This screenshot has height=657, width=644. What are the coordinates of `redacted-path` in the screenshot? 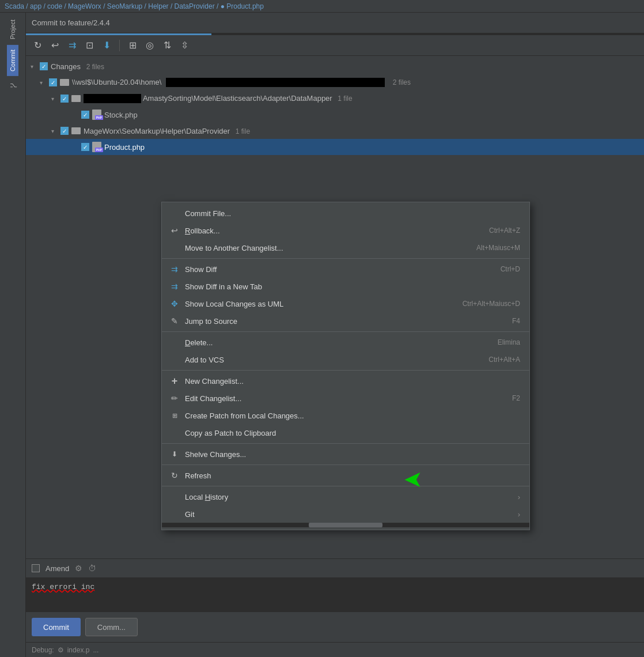 It's located at (275, 82).